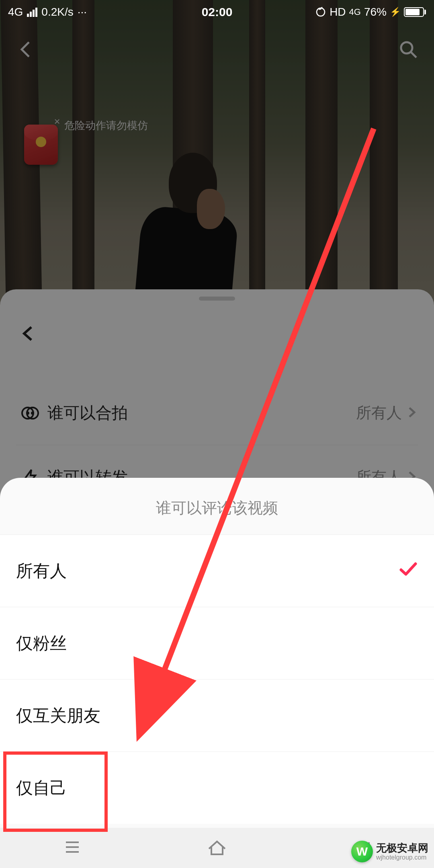 Image resolution: width=434 pixels, height=868 pixels. I want to click on sheet-title: 谁可以评论该视频, so click(217, 506).